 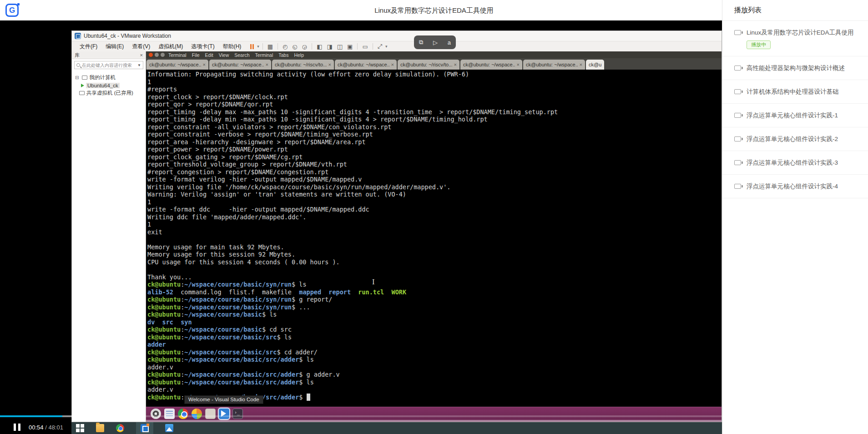 What do you see at coordinates (421, 42) in the screenshot?
I see `window-capture-icon: ⧉` at bounding box center [421, 42].